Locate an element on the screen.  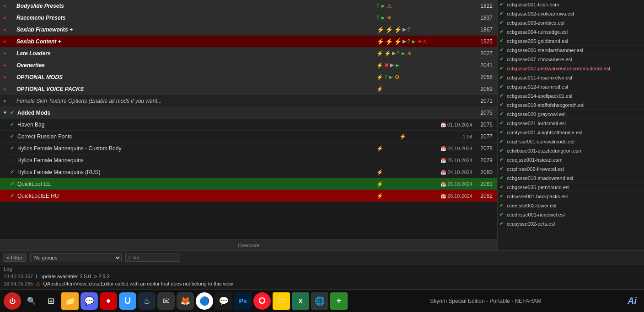
plugin-row: ✔ ccbgssse019-staffofsheogorath.esl is located at coordinates (571, 105).